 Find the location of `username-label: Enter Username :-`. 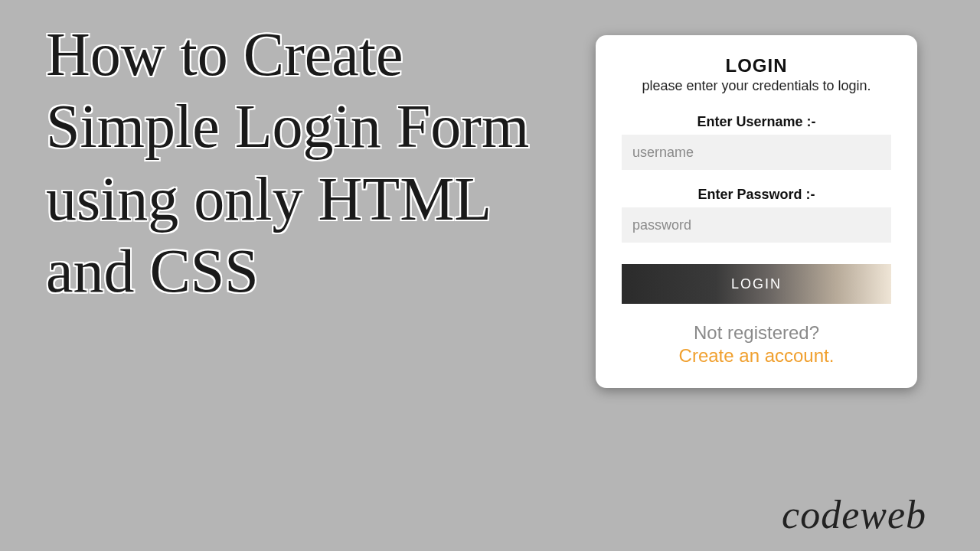

username-label: Enter Username :- is located at coordinates (756, 122).